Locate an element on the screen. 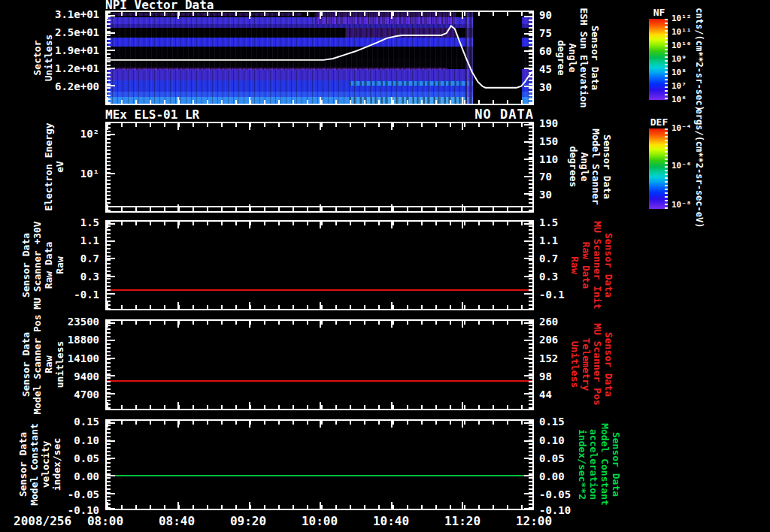 This screenshot has height=532, width=770. panel2-title: MEx ELS-01 LR is located at coordinates (152, 115).